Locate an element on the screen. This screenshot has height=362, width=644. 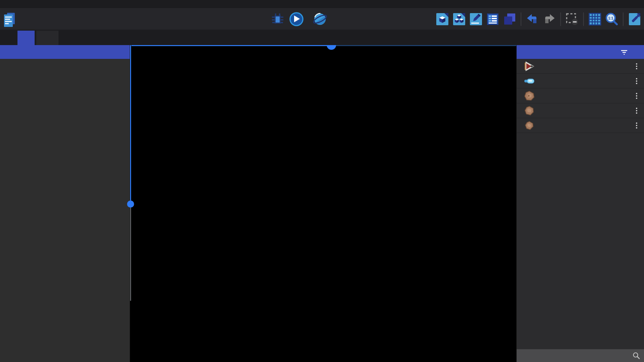
object-row-player is located at coordinates (580, 66).